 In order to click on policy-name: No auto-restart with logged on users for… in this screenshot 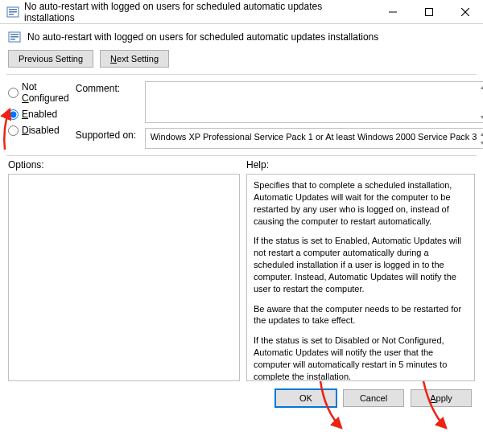, I will do `click(203, 37)`.